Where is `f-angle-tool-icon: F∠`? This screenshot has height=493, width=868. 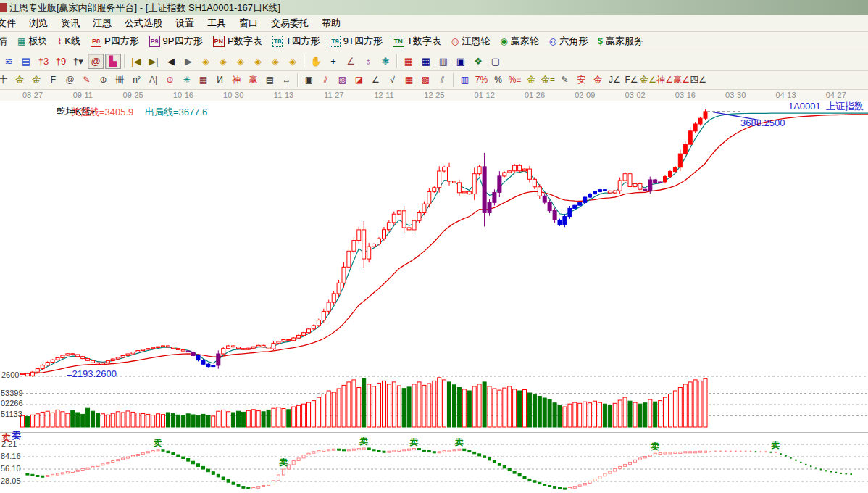
f-angle-tool-icon: F∠ is located at coordinates (632, 80).